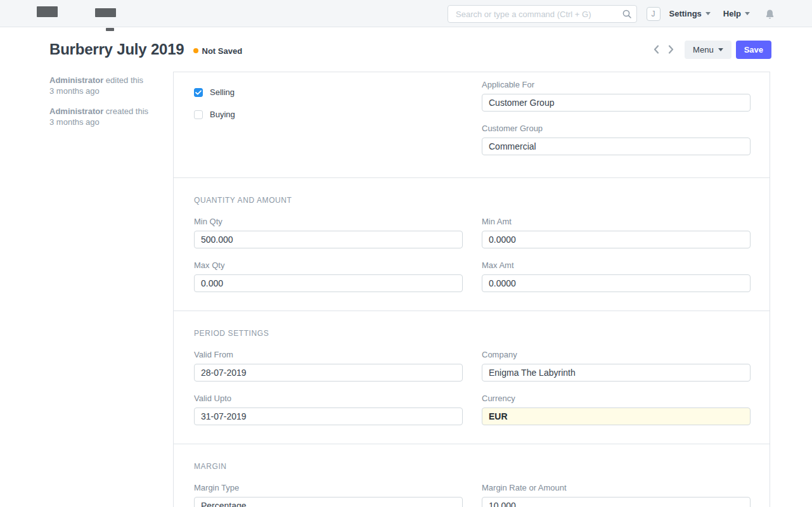 The height and width of the screenshot is (507, 812). What do you see at coordinates (616, 124) in the screenshot?
I see `applicability-column: Applicable For Customer Group` at bounding box center [616, 124].